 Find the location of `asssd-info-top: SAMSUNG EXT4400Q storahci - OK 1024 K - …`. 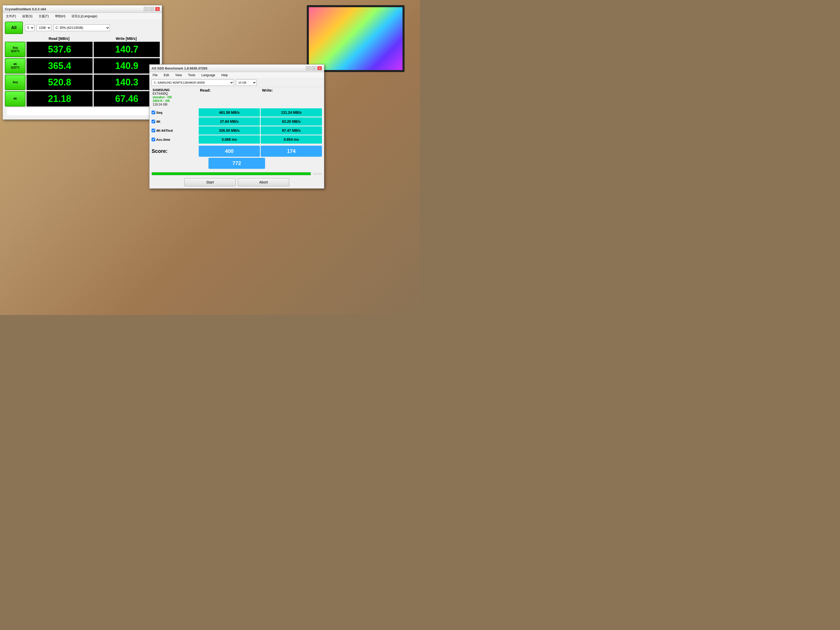

asssd-info-top: SAMSUNG EXT4400Q storahci - OK 1024 K - … is located at coordinates (237, 98).